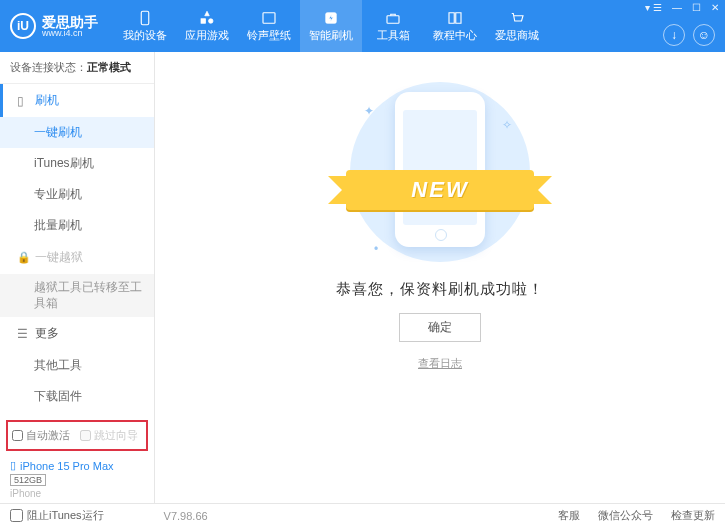 The width and height of the screenshot is (725, 527). I want to click on phone-small-icon: ▯, so click(13, 466).